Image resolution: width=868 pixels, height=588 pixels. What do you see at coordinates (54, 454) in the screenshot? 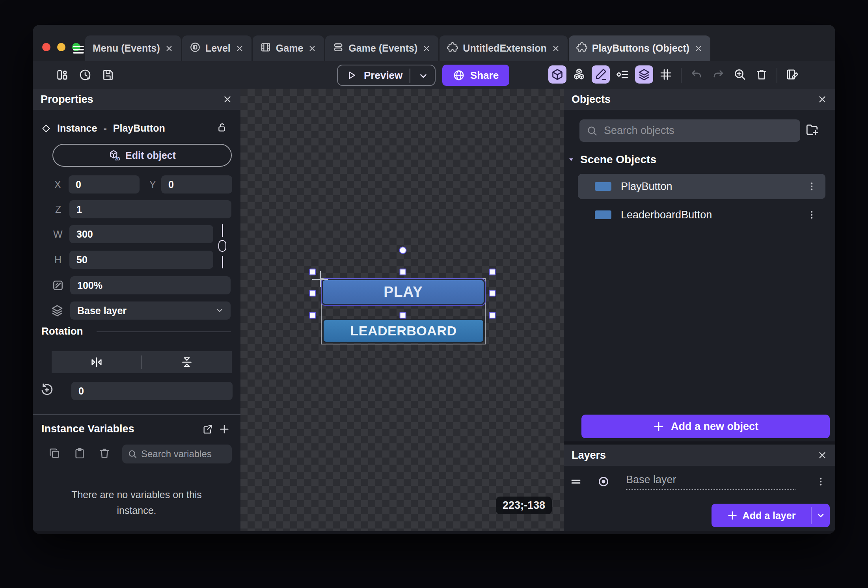
I see `copy-variable-button` at bounding box center [54, 454].